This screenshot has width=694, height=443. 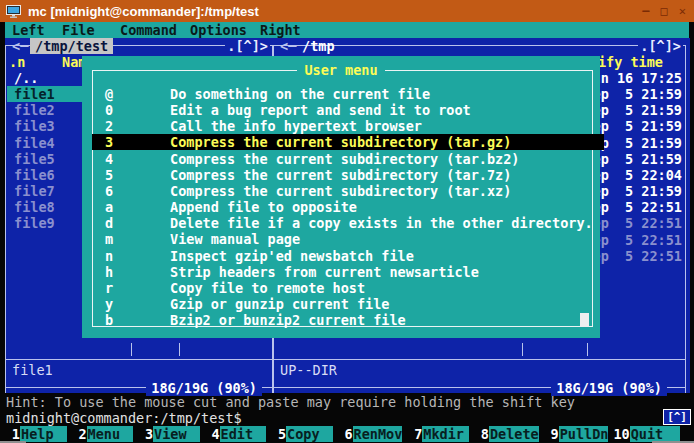 What do you see at coordinates (300, 94) in the screenshot?
I see `entry-label: Do something on the current file` at bounding box center [300, 94].